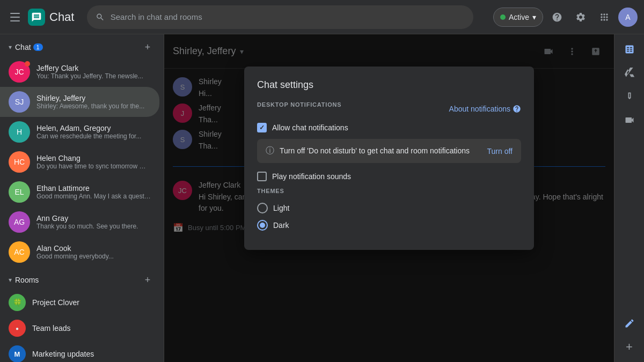  Describe the element at coordinates (93, 256) in the screenshot. I see `chat-preview: Good morning everybody...` at that location.